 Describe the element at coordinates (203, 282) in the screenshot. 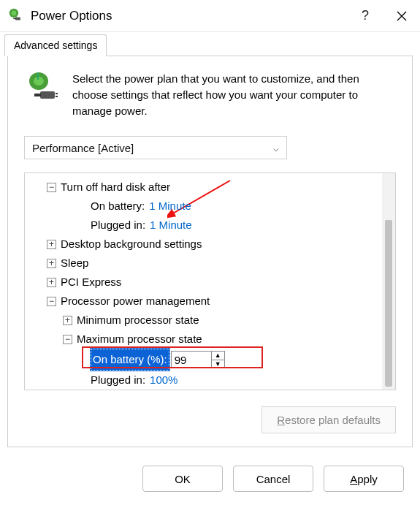

I see `node-pci-express: + PCI Express` at that location.